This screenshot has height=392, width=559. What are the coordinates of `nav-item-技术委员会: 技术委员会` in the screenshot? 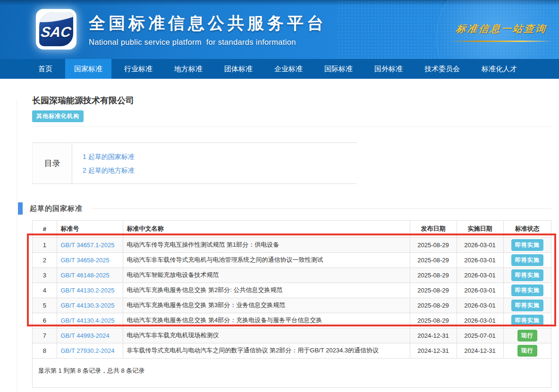 It's located at (442, 69).